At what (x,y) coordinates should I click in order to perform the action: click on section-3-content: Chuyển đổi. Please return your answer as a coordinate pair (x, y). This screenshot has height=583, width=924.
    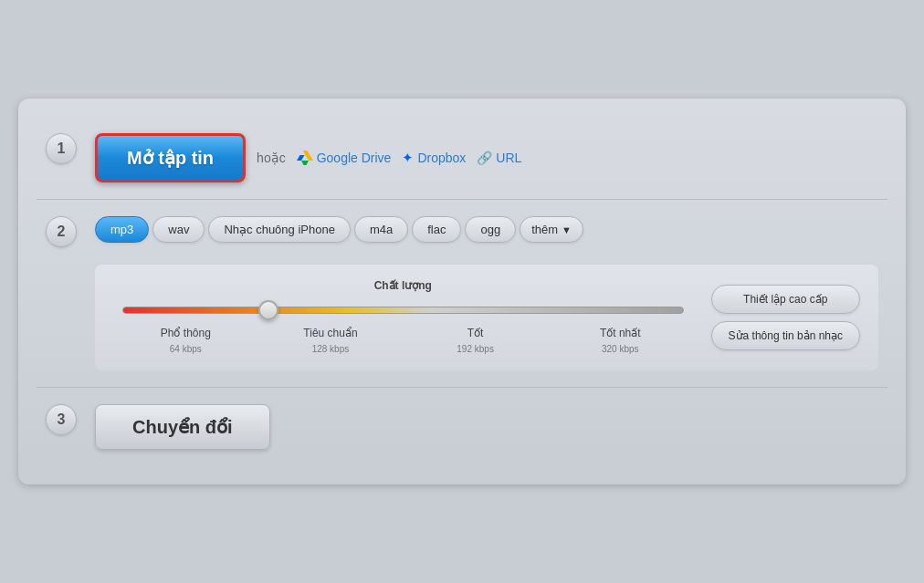
    Looking at the image, I should click on (487, 427).